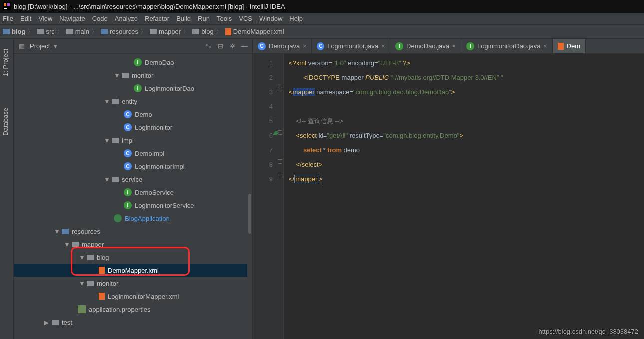  I want to click on crumb-main: main〉, so click(82, 32).